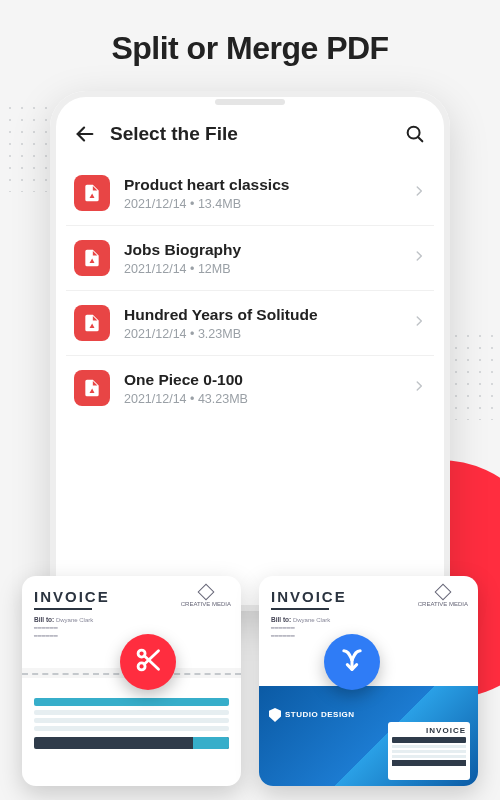 Image resolution: width=500 pixels, height=800 pixels. What do you see at coordinates (250, 132) in the screenshot?
I see `top-bar: Select the File` at bounding box center [250, 132].